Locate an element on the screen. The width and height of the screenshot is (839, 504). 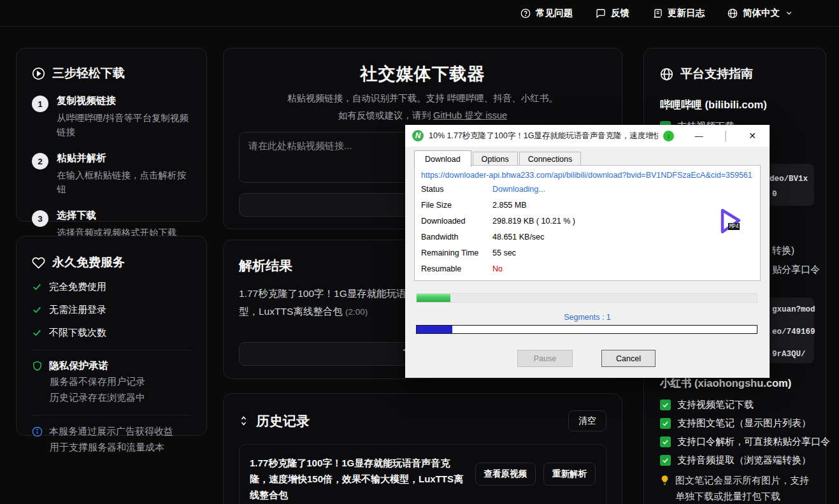
step-item: 2 粘贴并解析 在输入框粘贴链接，点击解析按钮 is located at coordinates (111, 174).